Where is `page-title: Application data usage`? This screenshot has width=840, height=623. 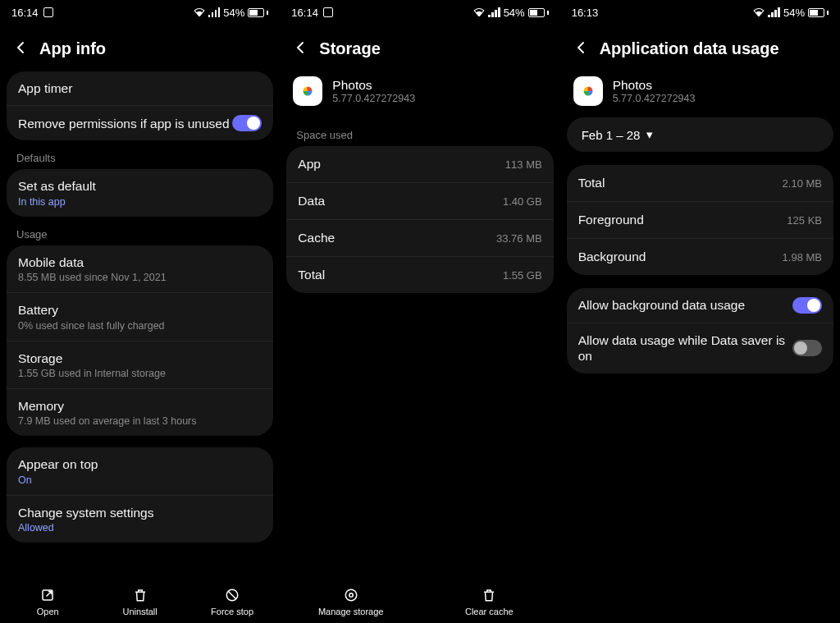 page-title: Application data usage is located at coordinates (689, 49).